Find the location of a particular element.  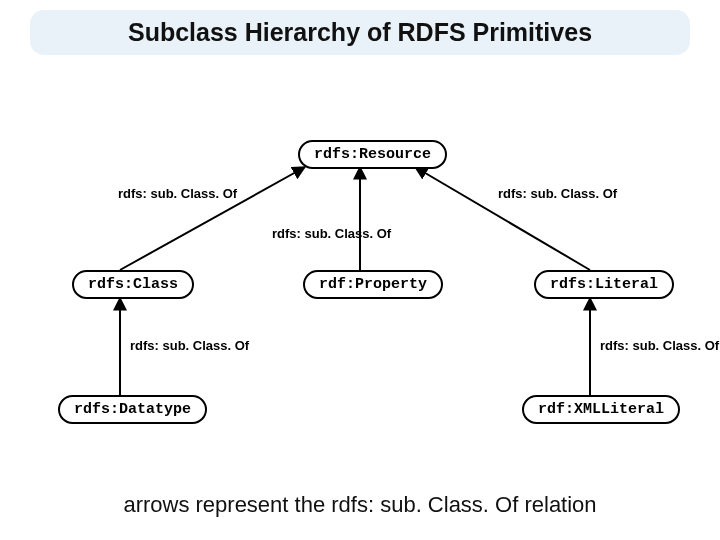

edge-label-xmlliteral-literal: rdfs: sub. Class. Of is located at coordinates (660, 346).